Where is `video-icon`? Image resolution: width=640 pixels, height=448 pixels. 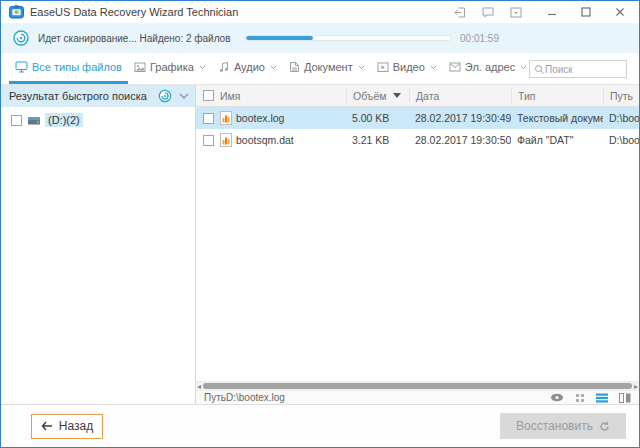 video-icon is located at coordinates (383, 68).